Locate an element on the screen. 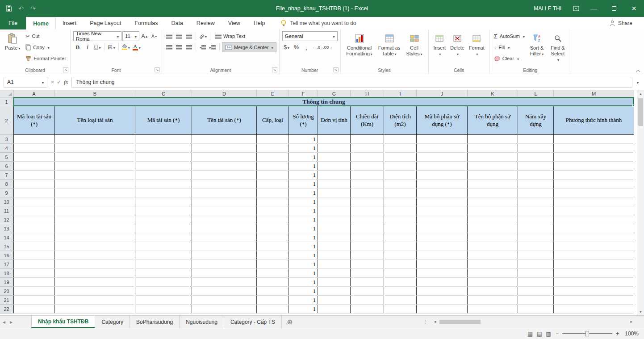 The width and height of the screenshot is (644, 339). cell-K20 is located at coordinates (493, 291).